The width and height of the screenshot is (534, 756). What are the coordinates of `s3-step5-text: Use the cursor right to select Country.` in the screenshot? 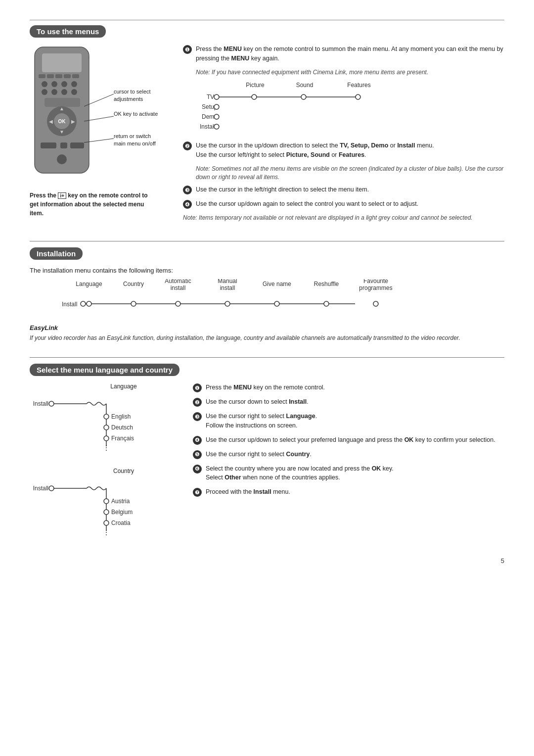 It's located at (259, 454).